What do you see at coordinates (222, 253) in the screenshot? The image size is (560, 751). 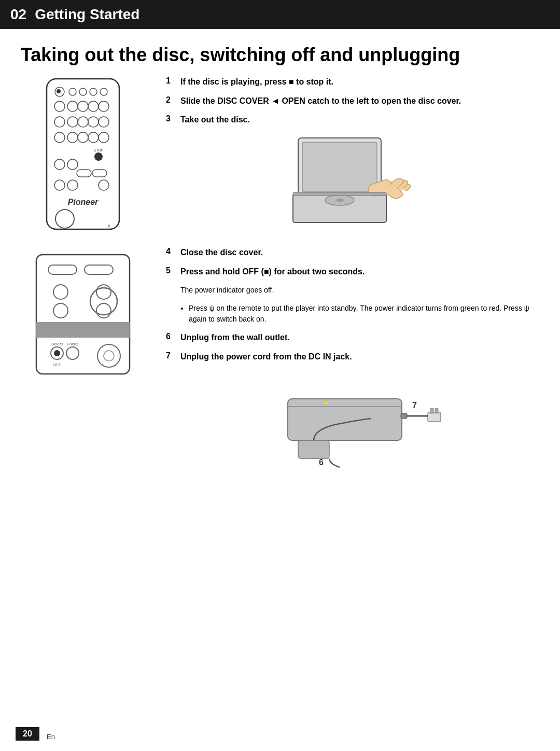 I see `step-4-text: Close the disc cover.` at bounding box center [222, 253].